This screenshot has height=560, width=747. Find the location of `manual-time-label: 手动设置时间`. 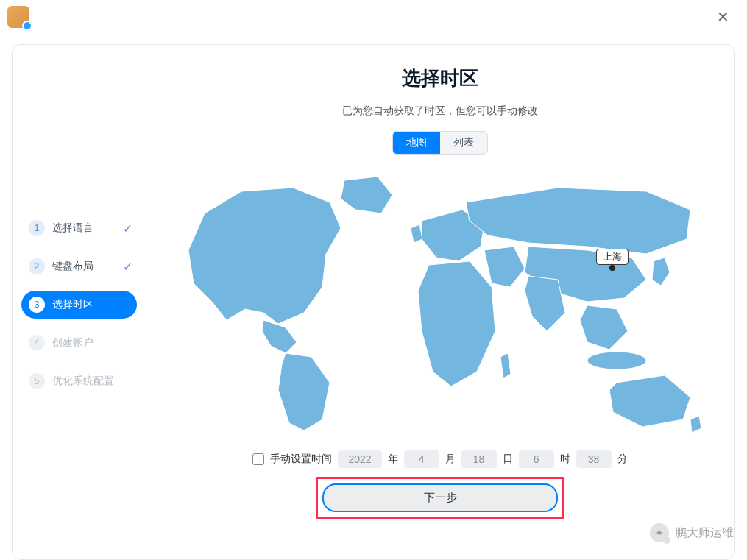

manual-time-label: 手动设置时间 is located at coordinates (301, 459).